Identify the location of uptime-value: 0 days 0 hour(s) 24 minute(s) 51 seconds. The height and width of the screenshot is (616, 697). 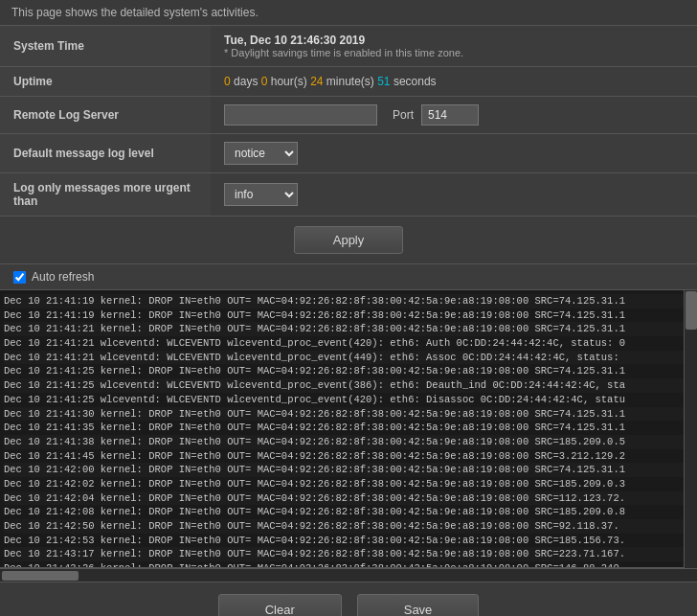
(330, 81).